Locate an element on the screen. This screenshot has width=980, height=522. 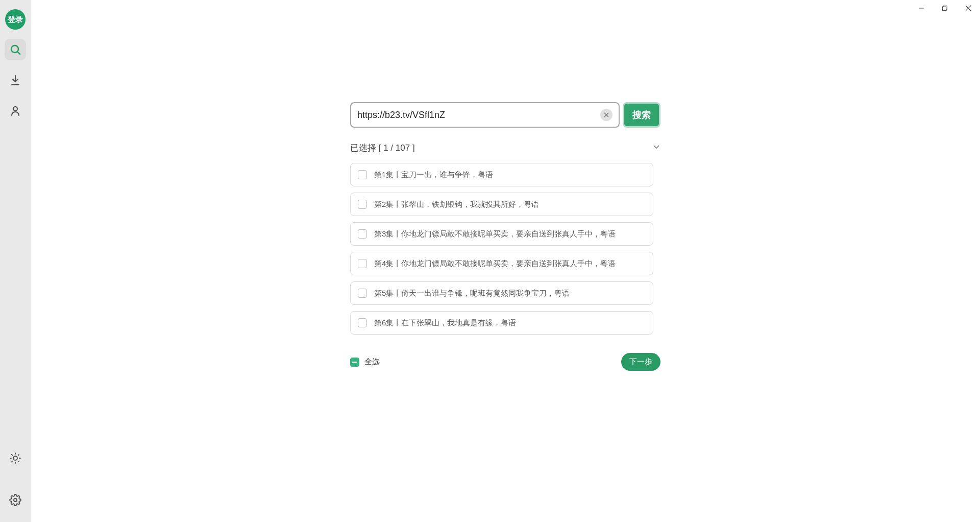
minimize-icon is located at coordinates (921, 8).